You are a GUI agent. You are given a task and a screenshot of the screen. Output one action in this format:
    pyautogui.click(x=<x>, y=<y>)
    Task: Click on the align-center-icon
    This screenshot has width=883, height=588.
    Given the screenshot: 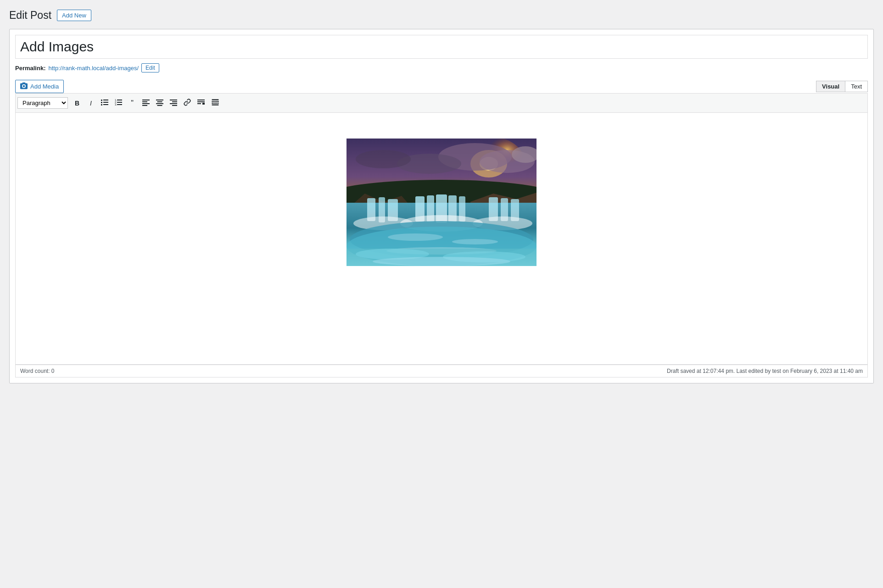 What is the action you would take?
    pyautogui.click(x=160, y=103)
    